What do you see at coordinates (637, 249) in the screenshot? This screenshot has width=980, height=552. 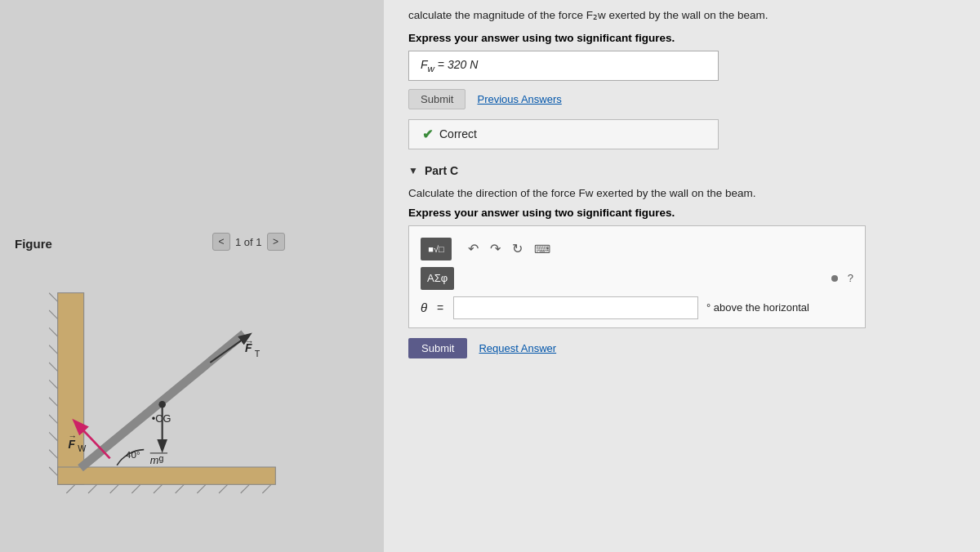 I see `toolbar-row-1: ■√□ ↶ ↷ ↻ ⌨` at bounding box center [637, 249].